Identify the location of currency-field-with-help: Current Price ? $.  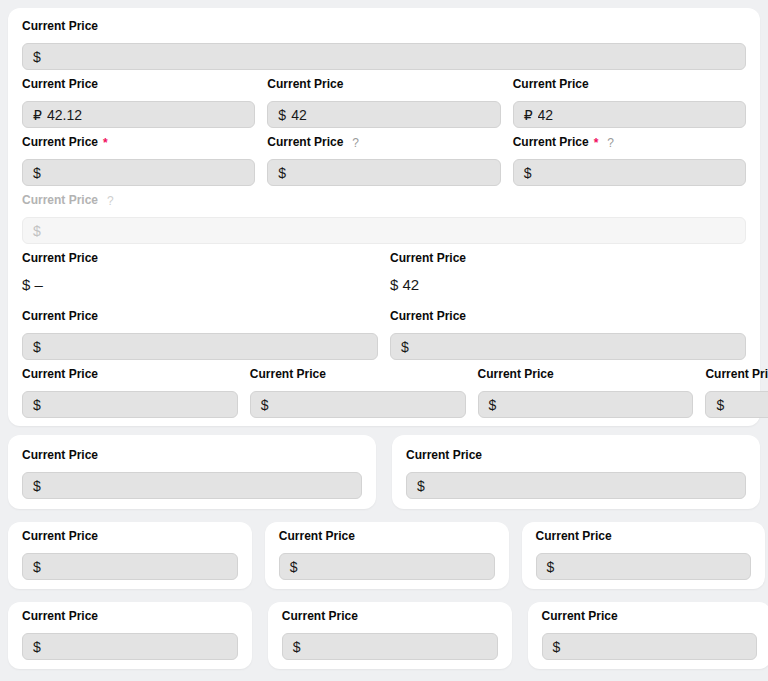
(384, 161).